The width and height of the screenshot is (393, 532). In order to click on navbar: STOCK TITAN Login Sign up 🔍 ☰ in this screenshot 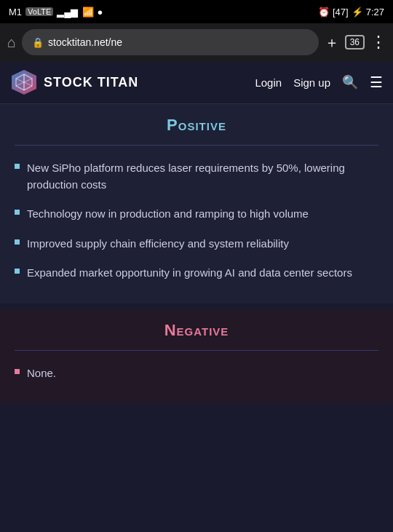, I will do `click(196, 83)`.